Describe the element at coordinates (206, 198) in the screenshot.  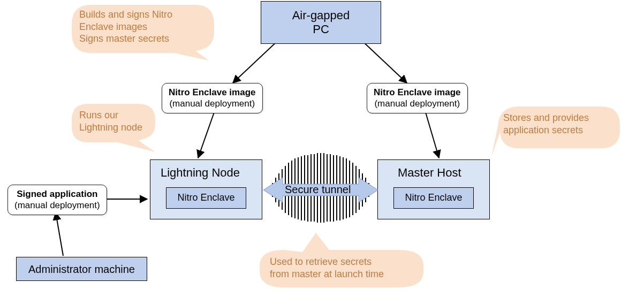
I see `lightning-enclave-box: Nitro Enclave` at that location.